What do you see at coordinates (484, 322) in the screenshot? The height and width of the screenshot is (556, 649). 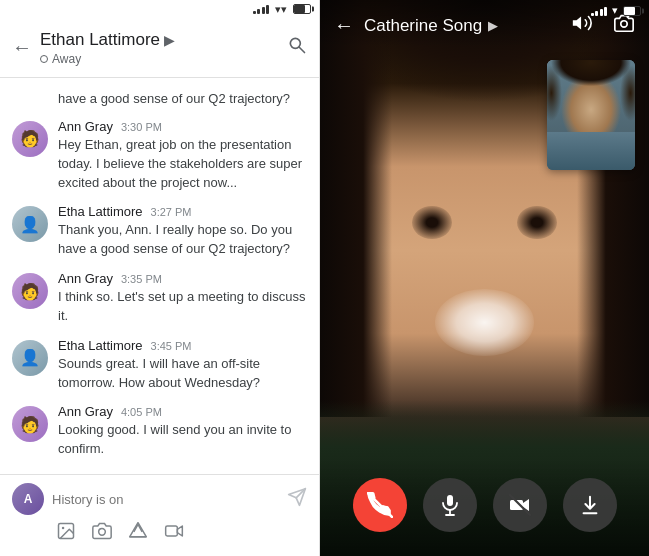 I see `smile-highlight` at bounding box center [484, 322].